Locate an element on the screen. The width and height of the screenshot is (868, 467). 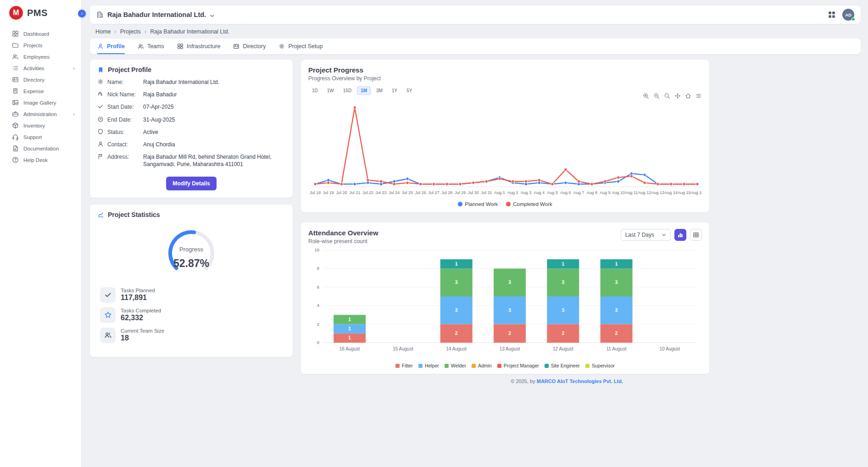
online-status-dot is located at coordinates (853, 19).